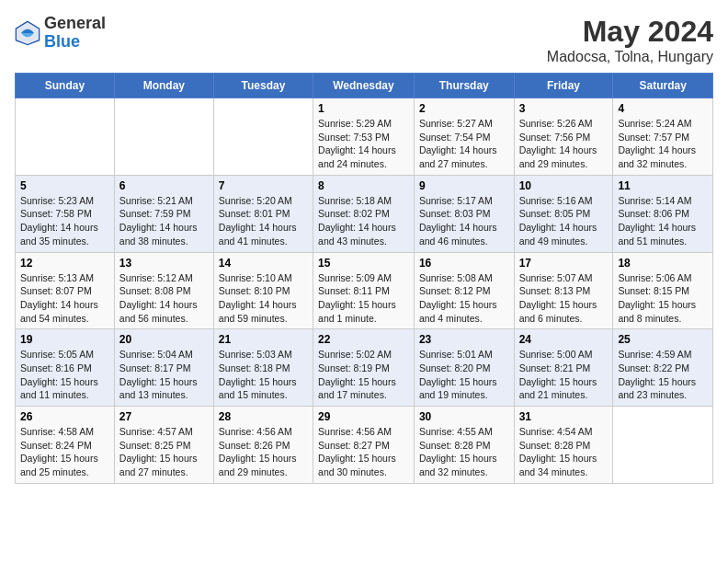  What do you see at coordinates (663, 144) in the screenshot?
I see `day-info: Sunrise: 5:24 AM Sunset: 7:57 PM Dayligh…` at bounding box center [663, 144].